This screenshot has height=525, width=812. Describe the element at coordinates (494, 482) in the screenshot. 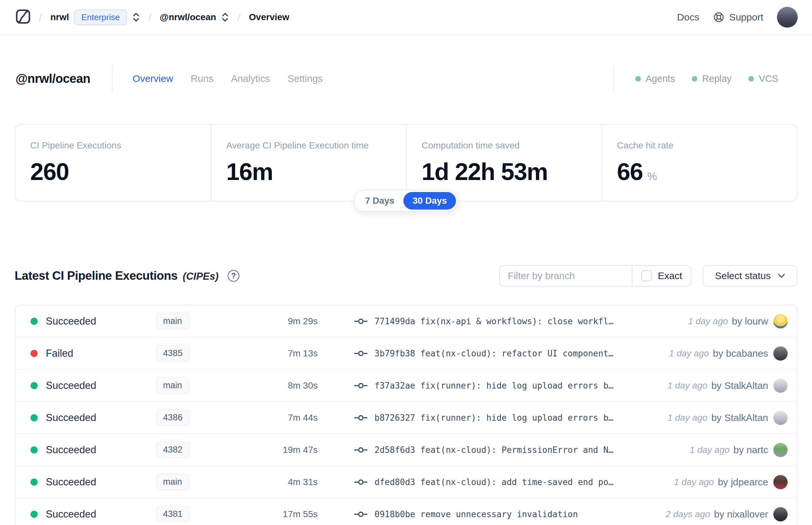

I see `commit-message: dfed80d3 feat(nx-cloud): add time-saved …` at that location.